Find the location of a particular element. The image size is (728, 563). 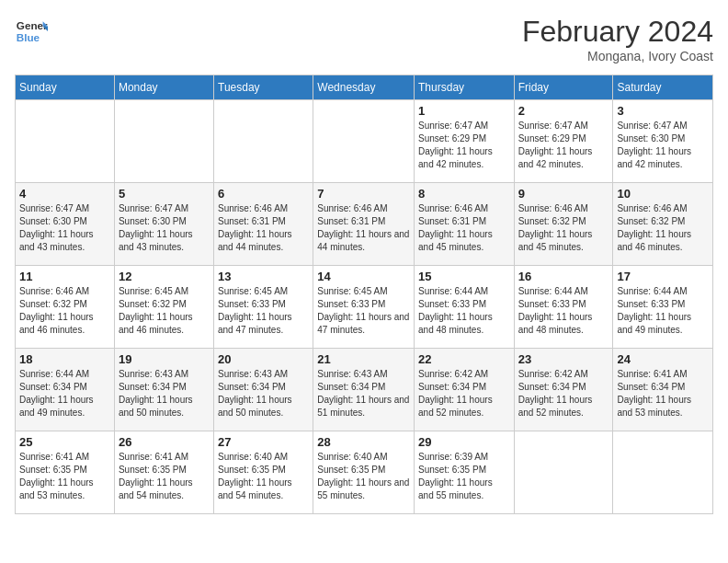

logo: General Blue is located at coordinates (31, 31).